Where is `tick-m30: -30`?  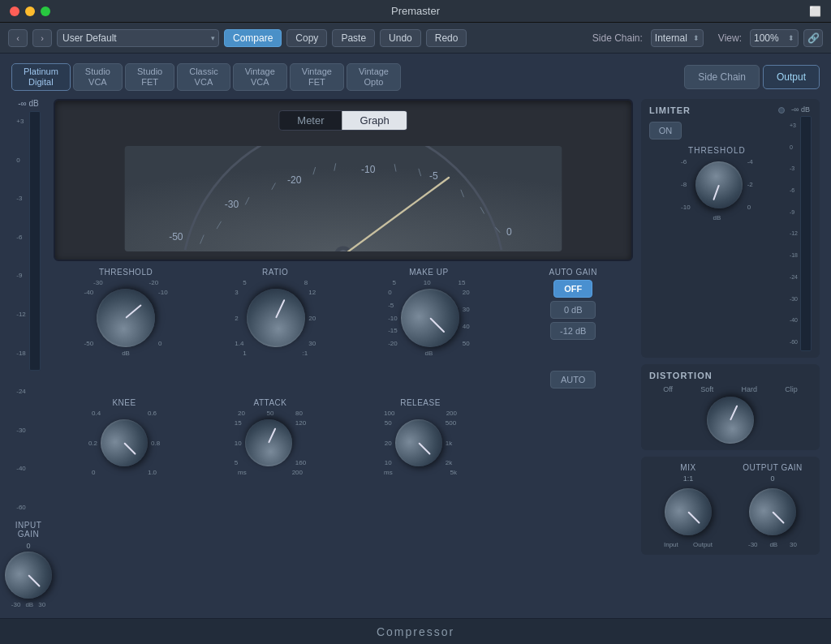
tick-m30: -30 is located at coordinates (21, 430).